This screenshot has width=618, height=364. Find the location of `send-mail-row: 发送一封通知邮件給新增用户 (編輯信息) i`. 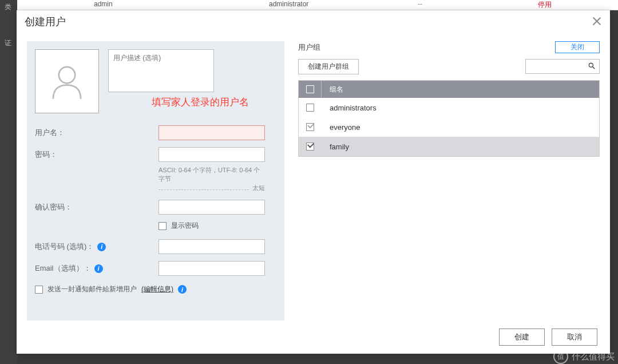

send-mail-row: 发送一封通知邮件給新增用户 (編輯信息) i is located at coordinates (156, 290).